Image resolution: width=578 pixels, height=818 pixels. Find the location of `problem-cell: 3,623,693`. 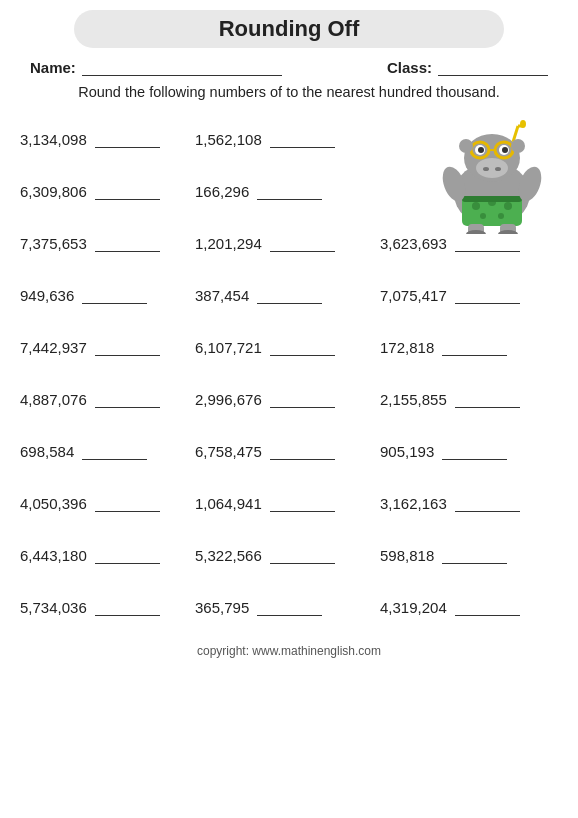

problem-cell: 3,623,693 is located at coordinates (465, 244).